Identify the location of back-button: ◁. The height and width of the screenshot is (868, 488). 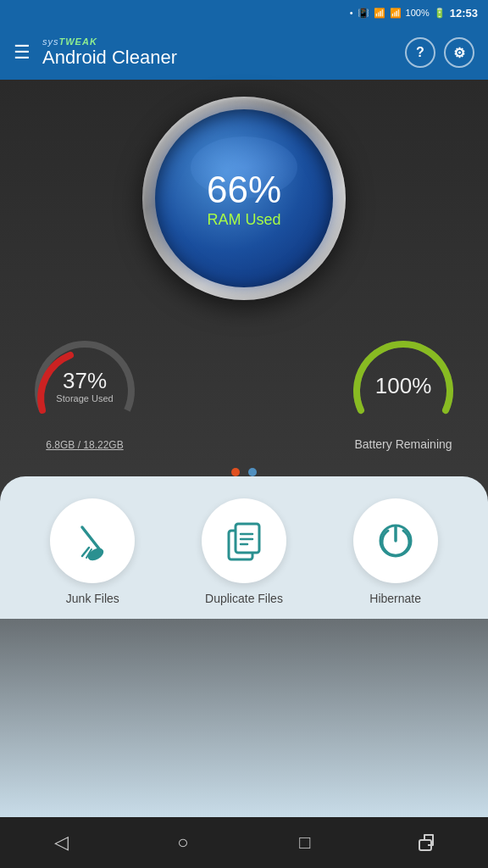
(61, 843).